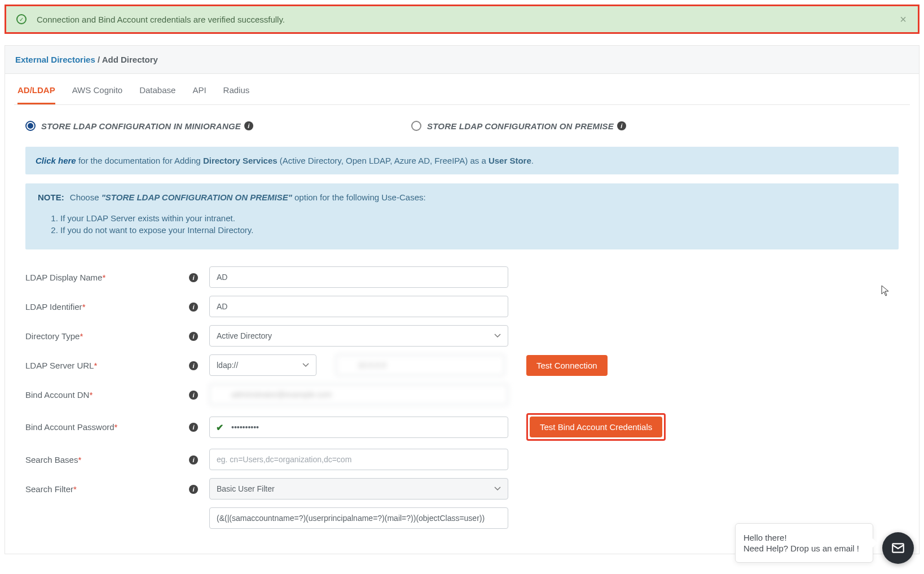  Describe the element at coordinates (462, 126) in the screenshot. I see `storage-radio-group: STORE LDAP CONFIGURATION IN MINIORANGE i…` at that location.